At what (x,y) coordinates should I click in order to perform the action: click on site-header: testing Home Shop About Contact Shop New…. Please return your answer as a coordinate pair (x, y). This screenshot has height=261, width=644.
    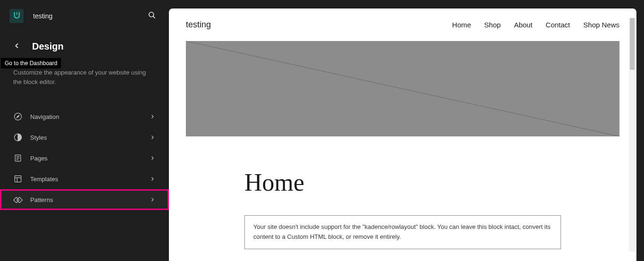
    Looking at the image, I should click on (403, 25).